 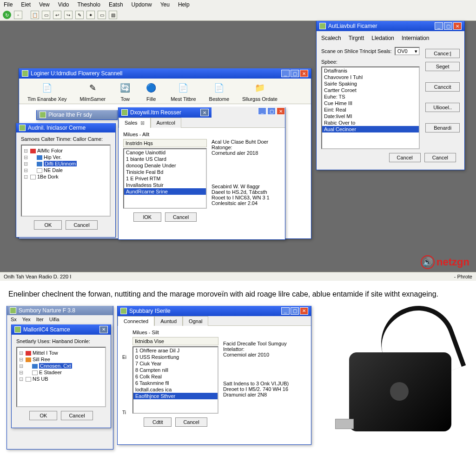 What do you see at coordinates (8, 5) in the screenshot?
I see `menu-file: File` at bounding box center [8, 5].